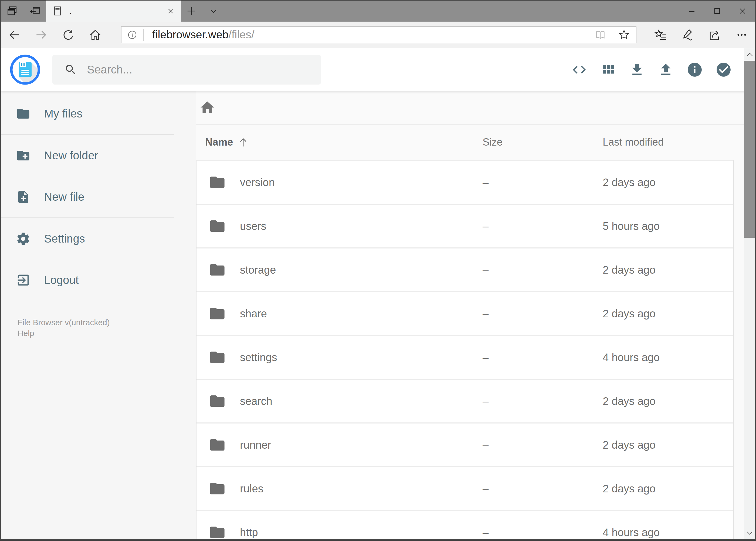 The image size is (756, 541). What do you see at coordinates (750, 294) in the screenshot?
I see `page-scrollbar` at bounding box center [750, 294].